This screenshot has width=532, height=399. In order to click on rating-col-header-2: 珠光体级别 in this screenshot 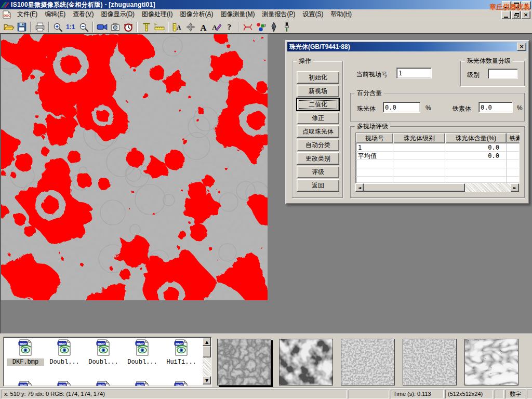, I will do `click(419, 138)`.